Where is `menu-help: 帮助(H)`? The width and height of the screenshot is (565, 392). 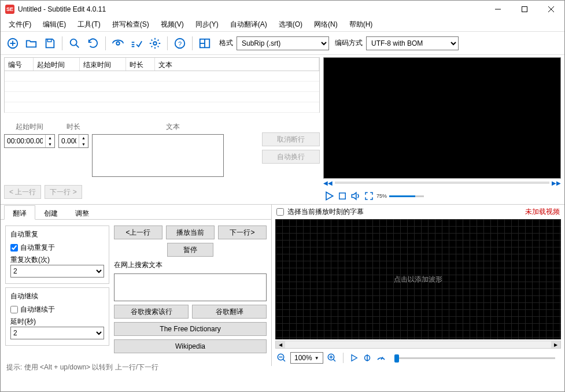 menu-help: 帮助(H) is located at coordinates (361, 24).